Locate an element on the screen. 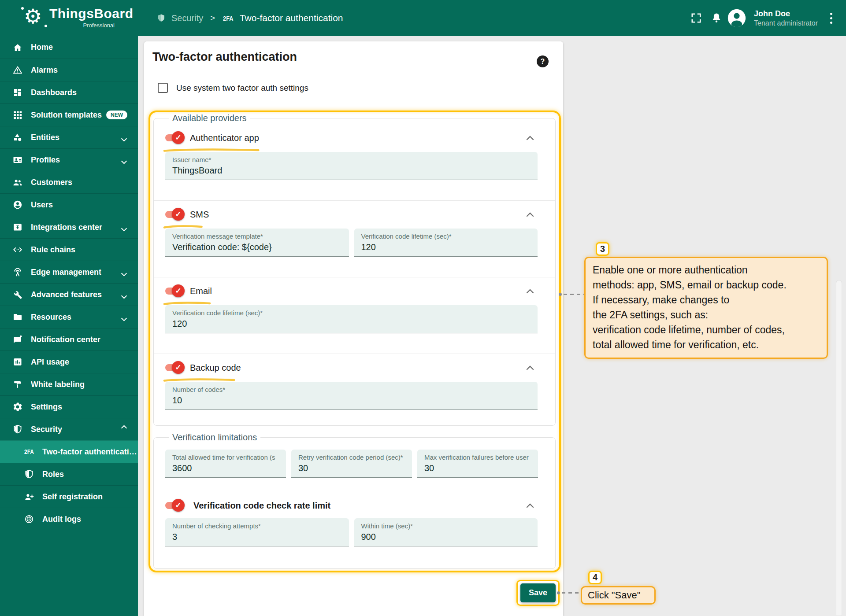 The width and height of the screenshot is (846, 616). sidebar-item-users: Users is located at coordinates (69, 204).